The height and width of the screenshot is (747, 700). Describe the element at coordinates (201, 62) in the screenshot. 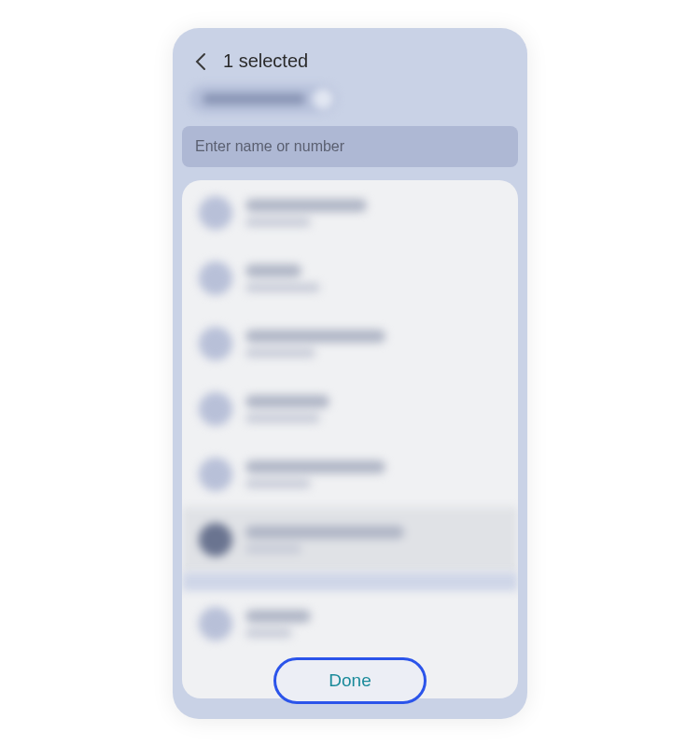

I see `back-button` at that location.